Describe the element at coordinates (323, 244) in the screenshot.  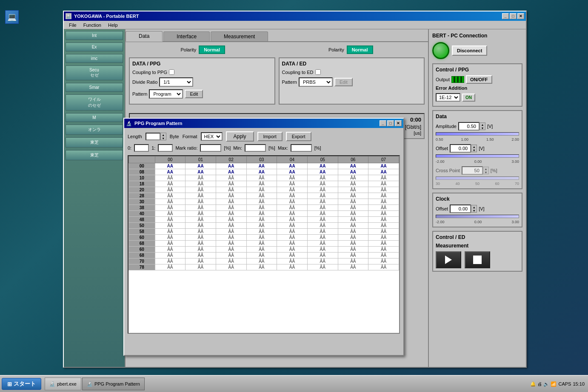
I see `cell-13-5: ÂÂ` at that location.